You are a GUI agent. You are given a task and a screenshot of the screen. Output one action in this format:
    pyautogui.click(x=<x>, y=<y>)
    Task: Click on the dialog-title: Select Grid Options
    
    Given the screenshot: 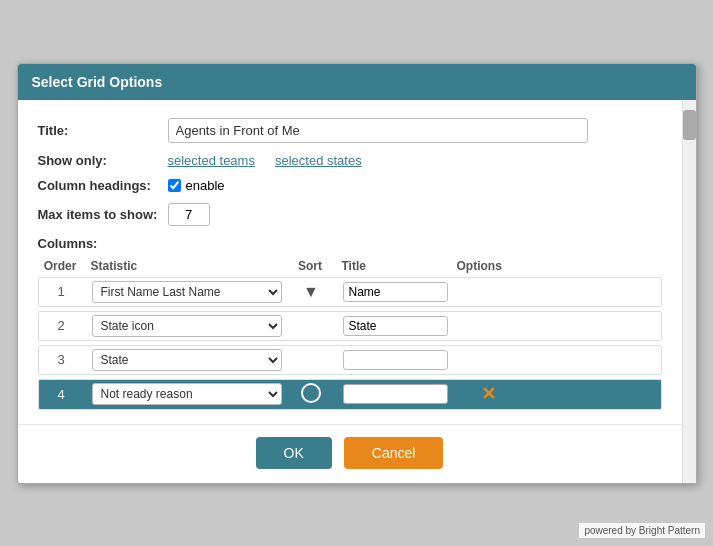 What is the action you would take?
    pyautogui.click(x=98, y=82)
    